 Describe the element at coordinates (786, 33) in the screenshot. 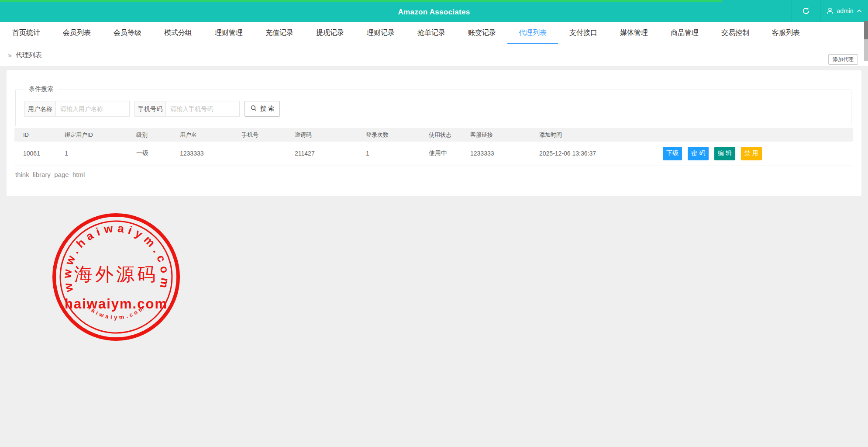

I see `nav-tab-service-list: 客服列表` at that location.